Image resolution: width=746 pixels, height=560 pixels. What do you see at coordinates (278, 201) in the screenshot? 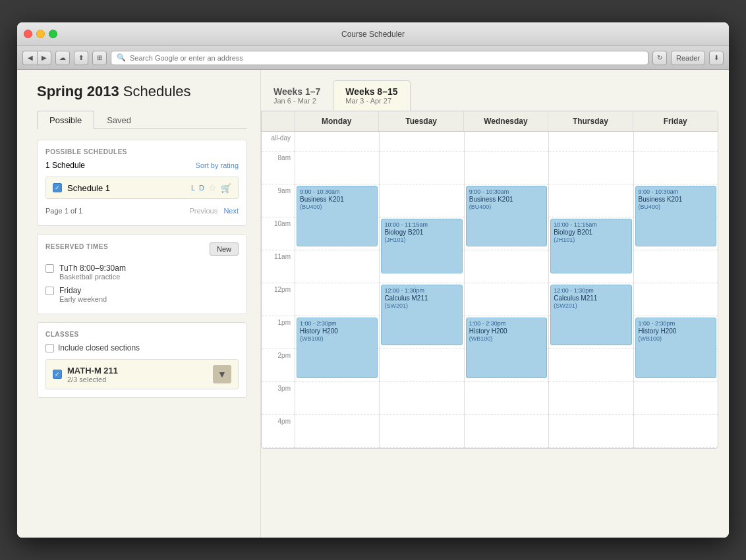
I see `time-9am: 9am` at bounding box center [278, 201].